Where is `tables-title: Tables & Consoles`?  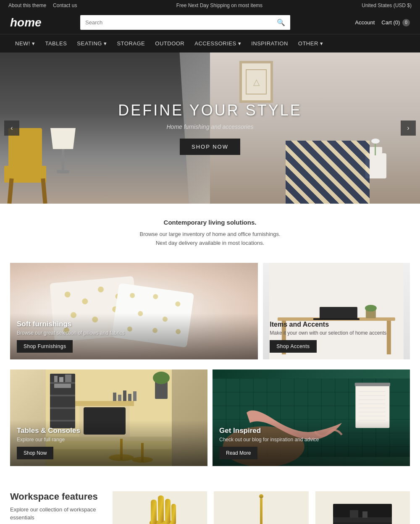 tables-title: Tables & Consoles is located at coordinates (109, 431).